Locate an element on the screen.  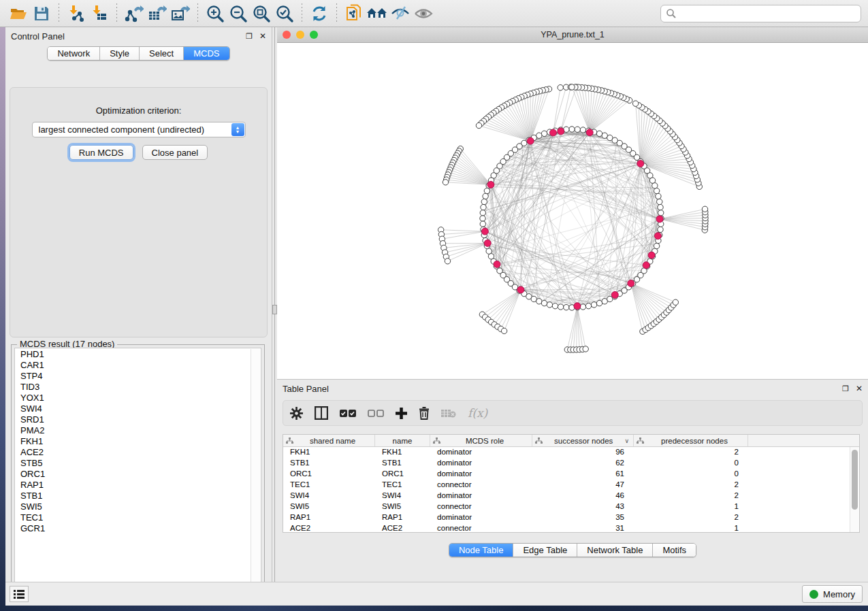
mcds-result-item: STP4 is located at coordinates (133, 376).